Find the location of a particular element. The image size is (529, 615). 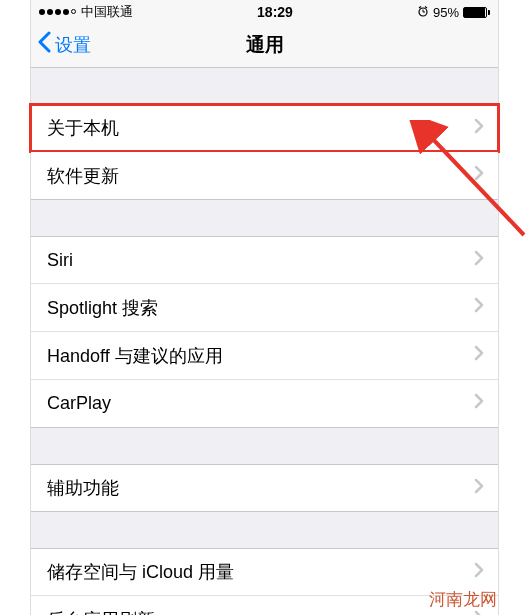

chevron-left-icon is located at coordinates (44, 44).